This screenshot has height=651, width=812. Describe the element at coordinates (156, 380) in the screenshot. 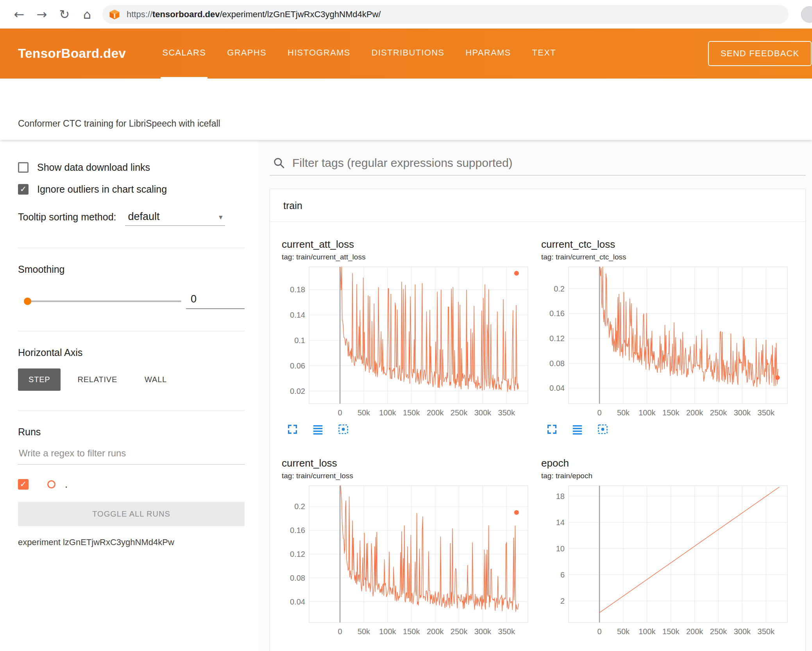

I see `axis-wall-button: WALL` at that location.